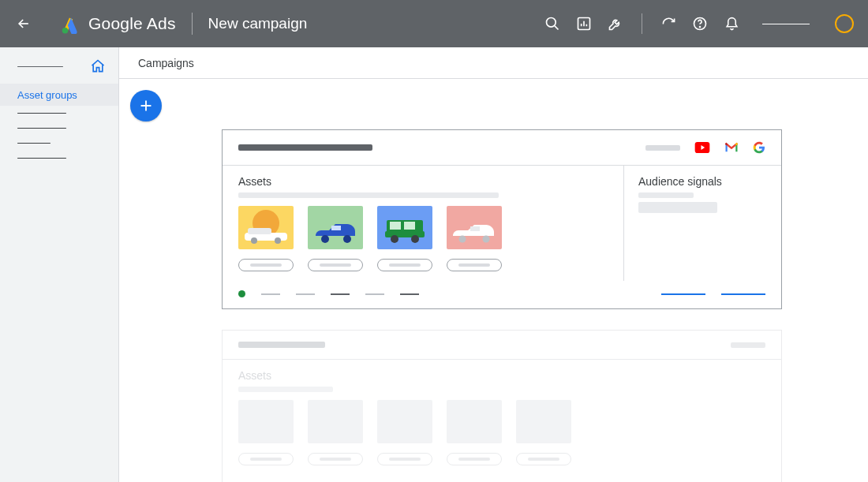 The width and height of the screenshot is (868, 482). What do you see at coordinates (133, 24) in the screenshot?
I see `product-name: Google Ads` at bounding box center [133, 24].